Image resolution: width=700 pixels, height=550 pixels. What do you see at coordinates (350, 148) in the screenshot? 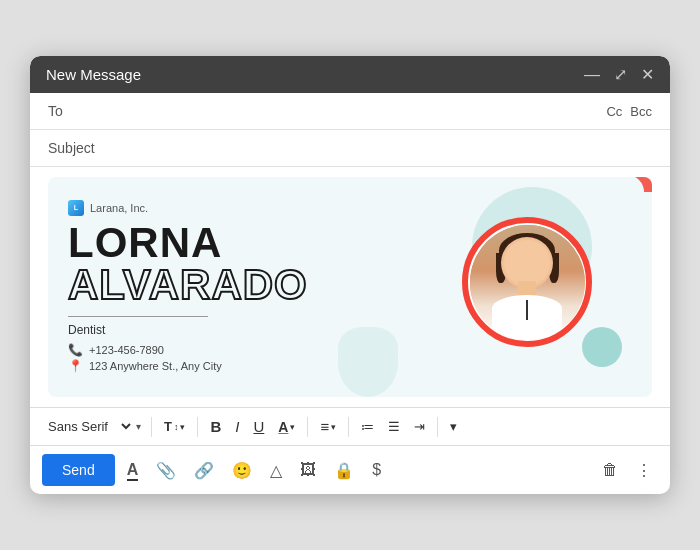
I see `subject-field-row: Subject` at bounding box center [350, 148].